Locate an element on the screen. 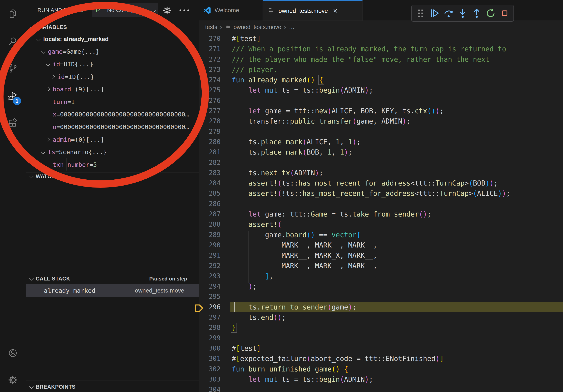 Image resolution: width=563 pixels, height=392 pixels. code-line-296: 296 ts.return_to_sender(game); is located at coordinates (381, 307).